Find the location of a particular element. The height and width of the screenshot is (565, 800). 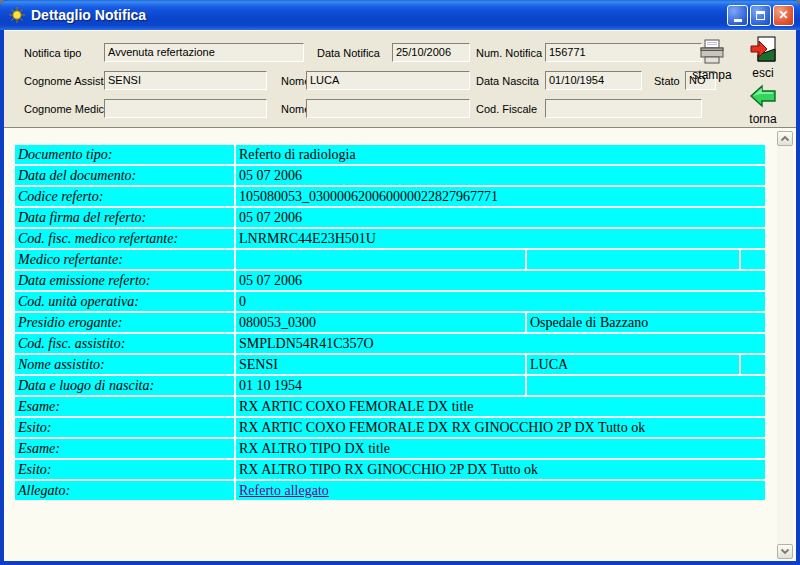

cognome-medico-field is located at coordinates (186, 108).